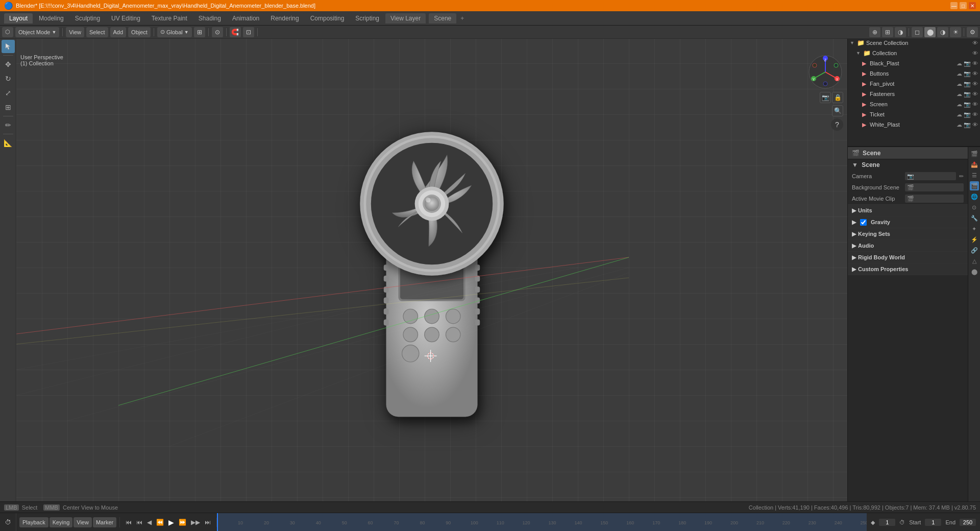 The height and width of the screenshot is (531, 980). Describe the element at coordinates (967, 125) in the screenshot. I see `wp-render-icon: 📷` at that location.